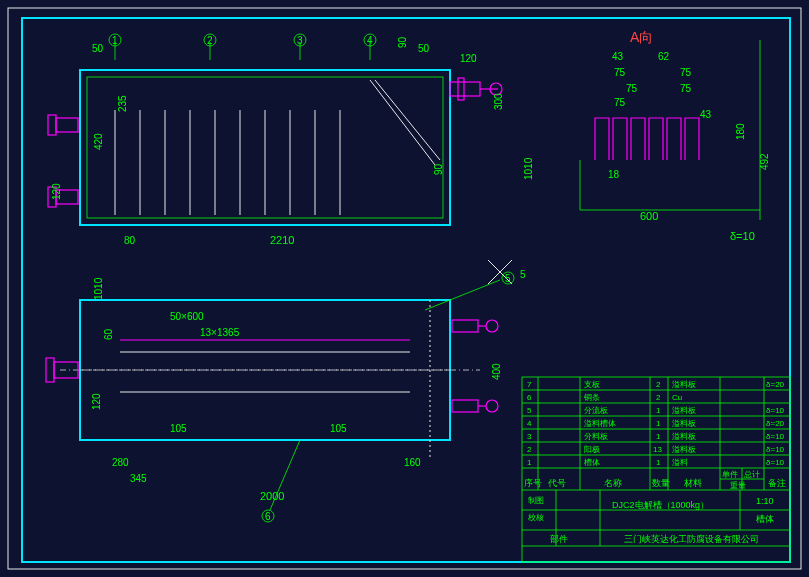 The height and width of the screenshot is (577, 809). What do you see at coordinates (282, 240) in the screenshot?
I see `dim-2210: 2210` at bounding box center [282, 240].